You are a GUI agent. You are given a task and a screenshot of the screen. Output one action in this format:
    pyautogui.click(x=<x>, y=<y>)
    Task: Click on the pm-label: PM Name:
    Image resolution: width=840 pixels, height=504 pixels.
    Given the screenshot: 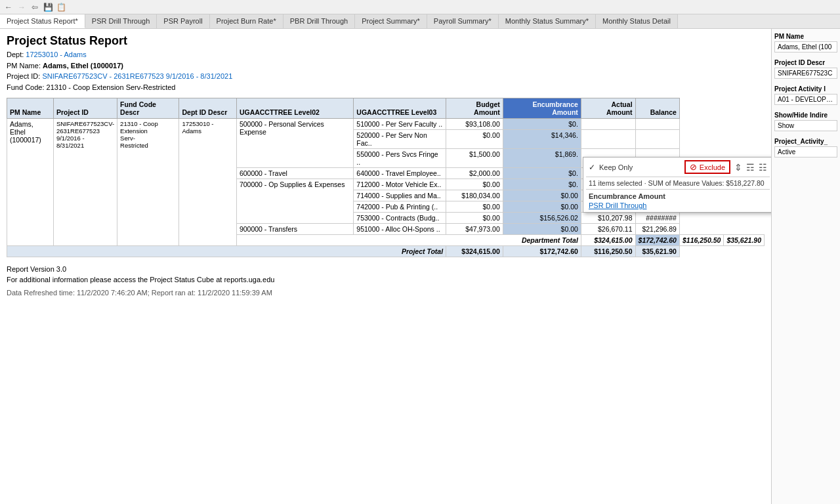 What is the action you would take?
    pyautogui.click(x=24, y=66)
    